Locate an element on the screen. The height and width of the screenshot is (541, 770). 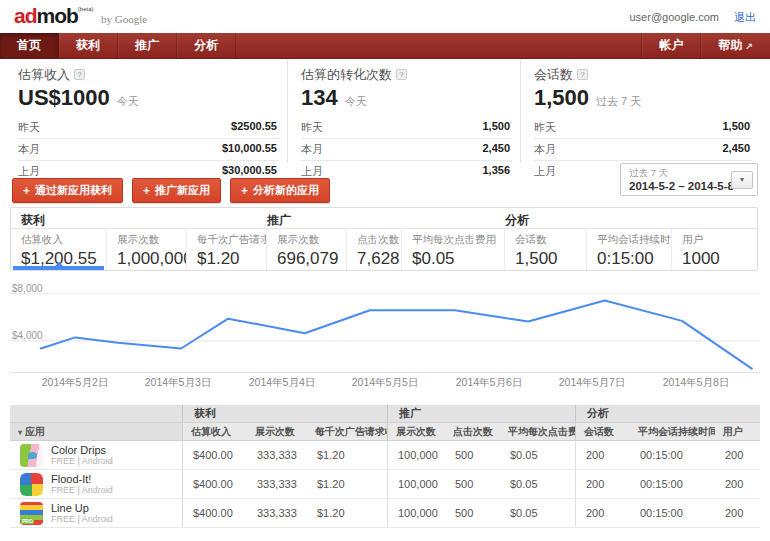
admob-logo: admob(beta) by Google is located at coordinates (80, 16).